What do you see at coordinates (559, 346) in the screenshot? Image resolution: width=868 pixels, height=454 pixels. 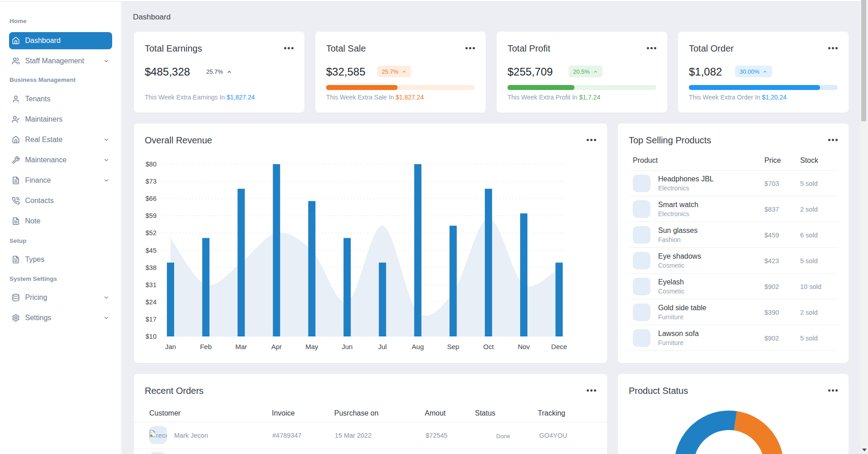 I see `svg-text: Dece` at bounding box center [559, 346].